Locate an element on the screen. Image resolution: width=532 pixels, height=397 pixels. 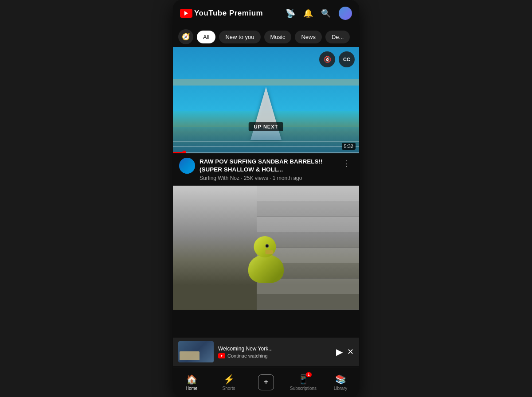
tab-deals: De... is located at coordinates (338, 37).